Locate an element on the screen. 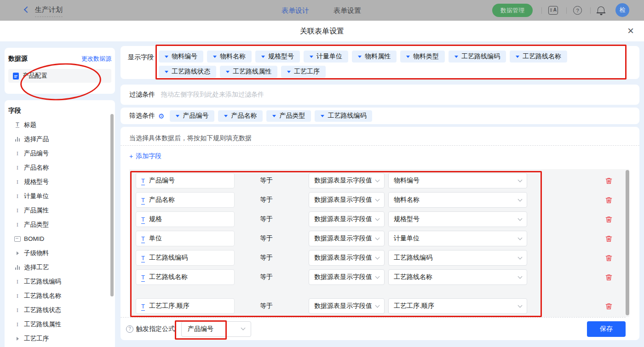  field-list-item: 选择工艺 is located at coordinates (60, 267).